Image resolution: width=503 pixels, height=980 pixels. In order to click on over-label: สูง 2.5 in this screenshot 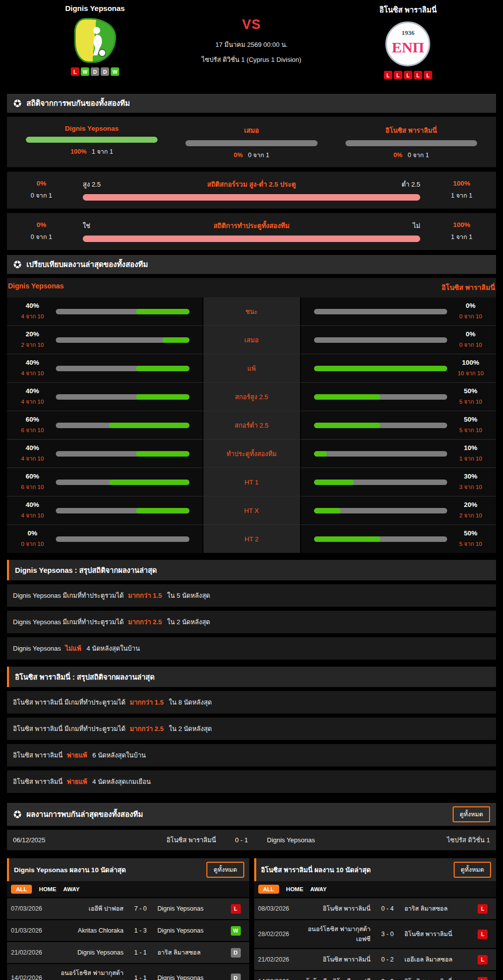, I will do `click(105, 185)`.